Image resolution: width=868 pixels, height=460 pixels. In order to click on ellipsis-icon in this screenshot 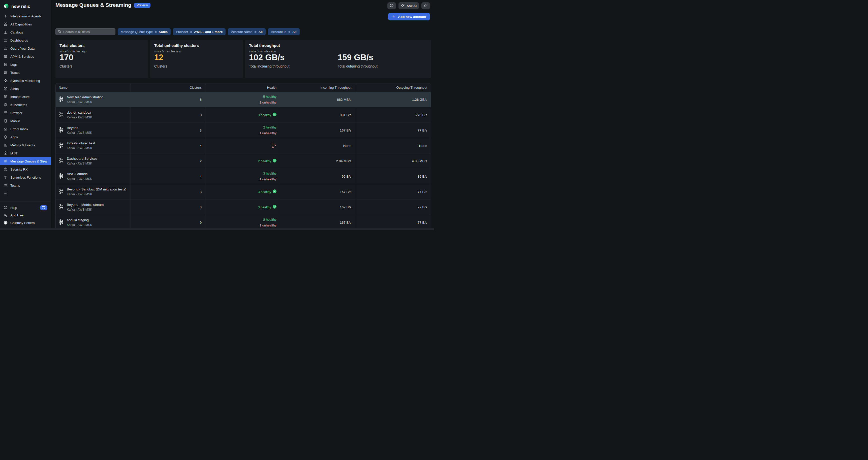, I will do `click(5, 194)`.